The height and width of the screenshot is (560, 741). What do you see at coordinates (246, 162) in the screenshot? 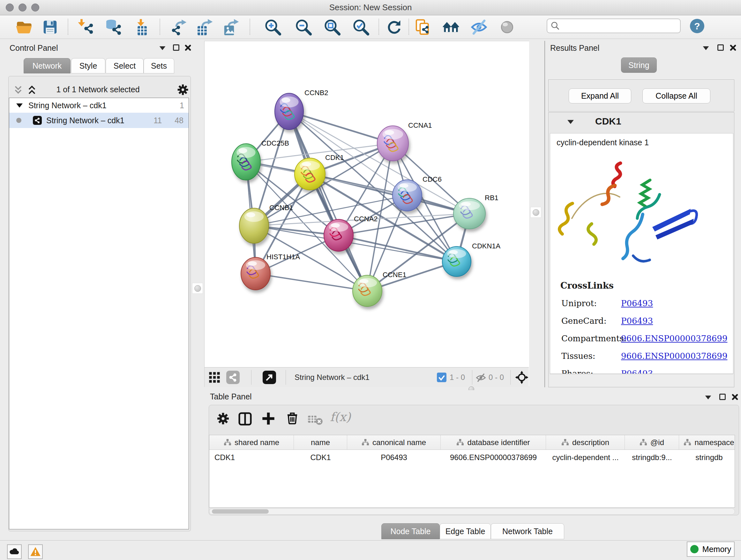
I see `network-node-CDC25B` at bounding box center [246, 162].